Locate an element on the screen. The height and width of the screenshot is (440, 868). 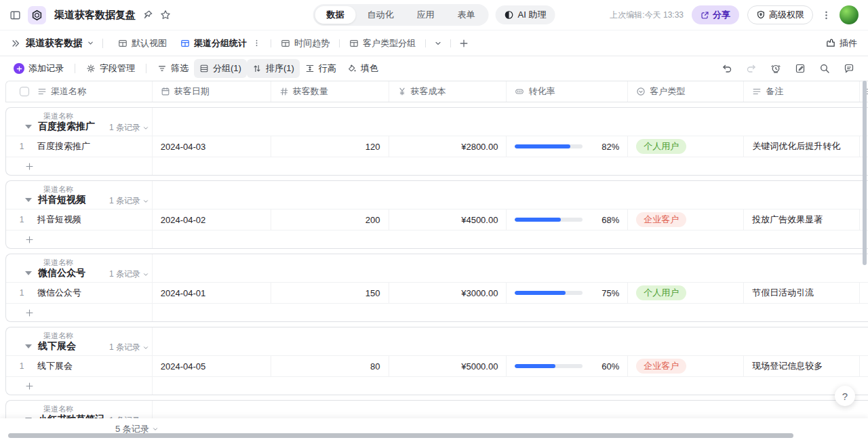
search-icon is located at coordinates (825, 68).